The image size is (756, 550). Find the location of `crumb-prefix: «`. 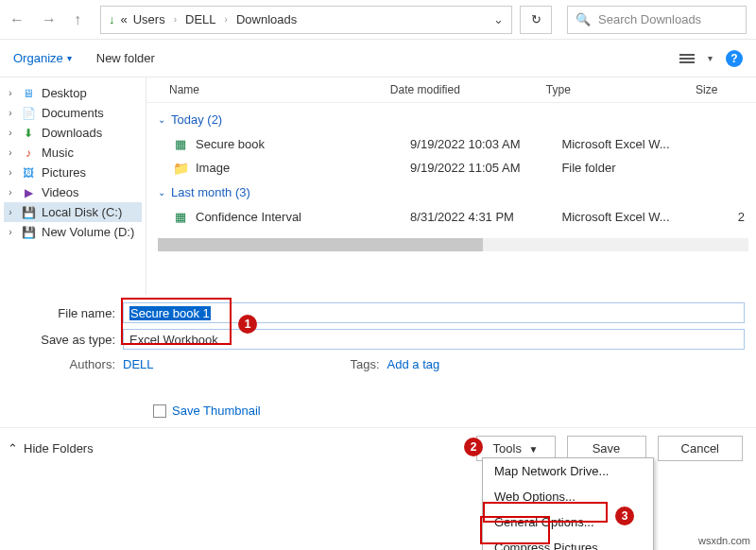

crumb-prefix: « is located at coordinates (125, 19).